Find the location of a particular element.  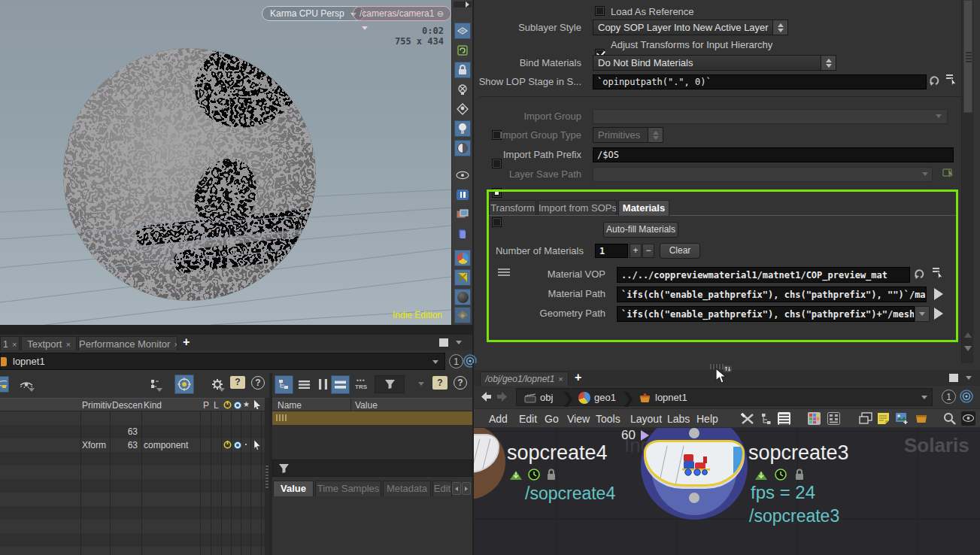

autofill-materials-button: Auto-fill Materials is located at coordinates (641, 230).